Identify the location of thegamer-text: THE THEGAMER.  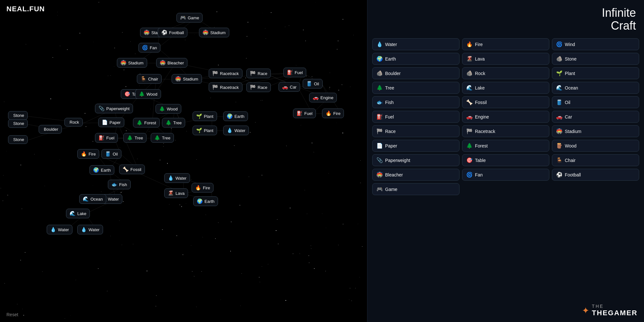
(615, 310).